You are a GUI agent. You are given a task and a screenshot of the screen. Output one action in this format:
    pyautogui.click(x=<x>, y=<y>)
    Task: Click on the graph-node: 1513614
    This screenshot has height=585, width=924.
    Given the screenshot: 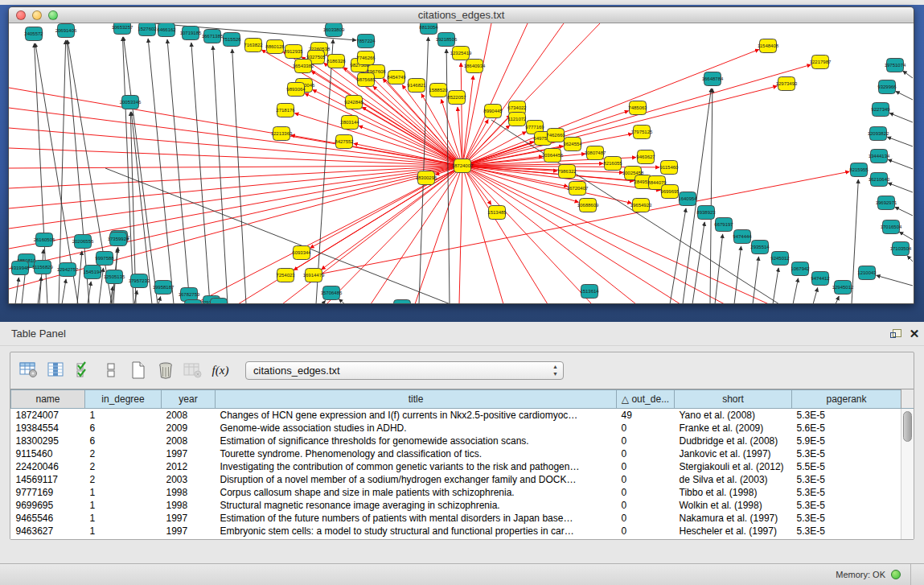 What is the action you would take?
    pyautogui.click(x=589, y=291)
    